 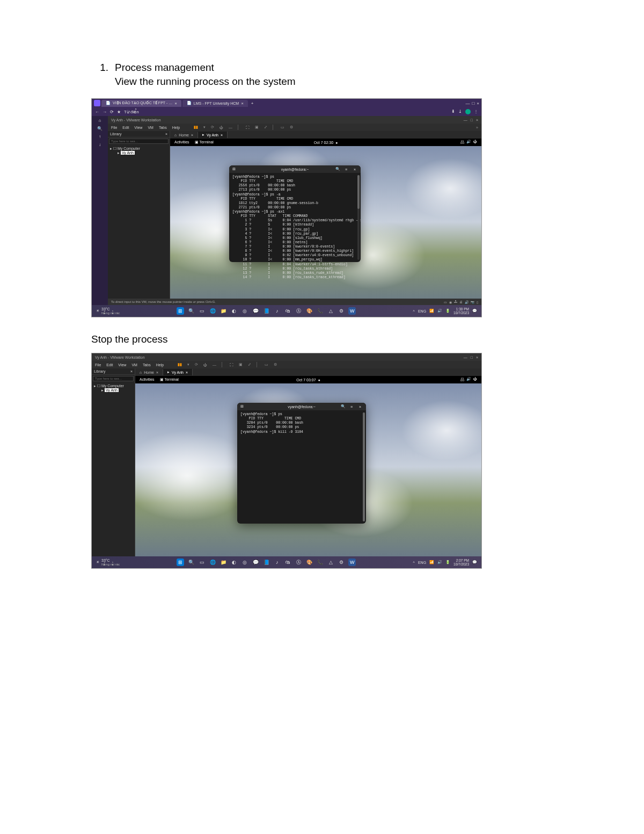 What do you see at coordinates (180, 311) in the screenshot?
I see `start-button: ⊞` at bounding box center [180, 311].